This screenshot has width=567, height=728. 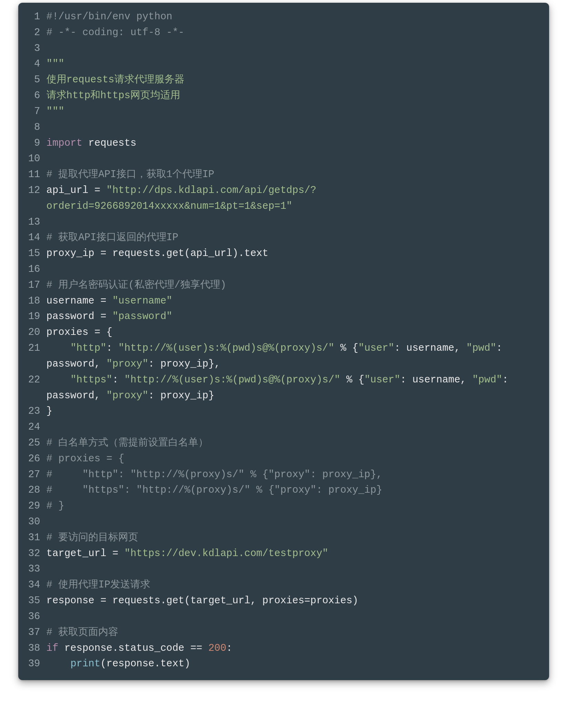 What do you see at coordinates (34, 538) in the screenshot?
I see `line-number: 31` at bounding box center [34, 538].